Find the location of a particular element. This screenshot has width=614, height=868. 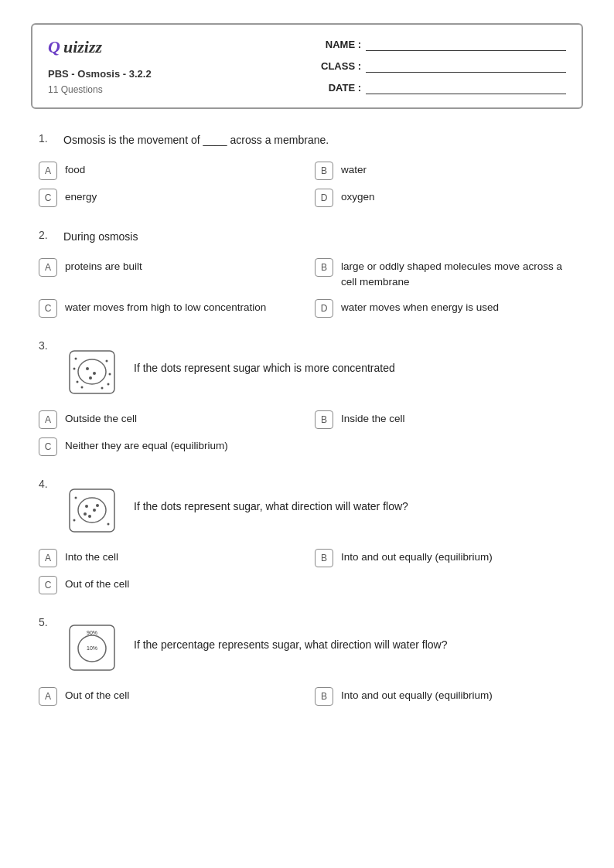

option-2a: A proteins are built is located at coordinates (169, 274).